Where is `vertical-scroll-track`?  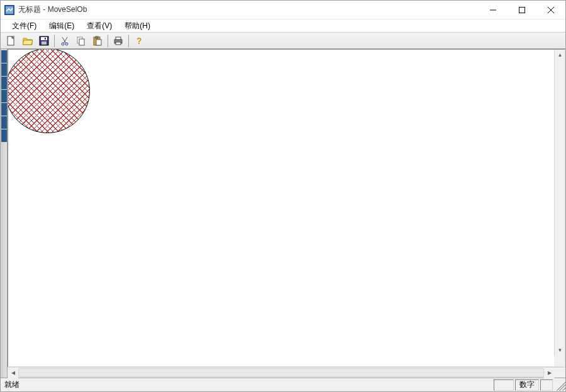
vertical-scroll-track is located at coordinates (560, 202).